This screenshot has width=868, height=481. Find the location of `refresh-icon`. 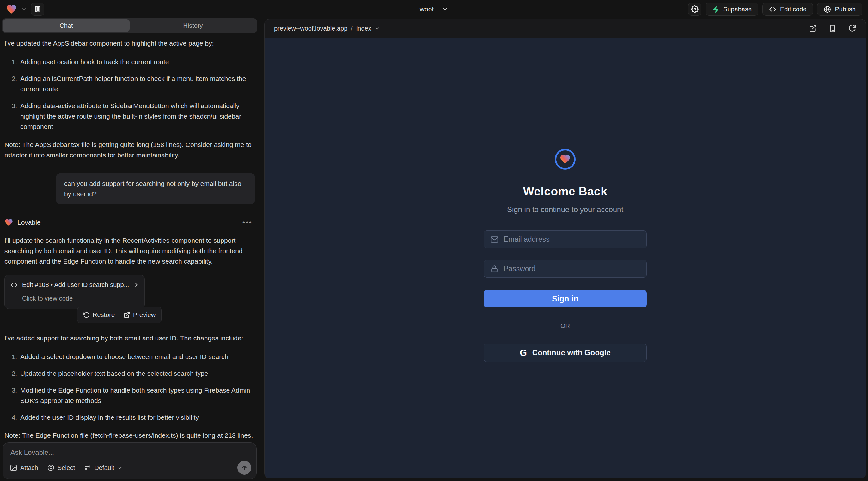

refresh-icon is located at coordinates (852, 28).